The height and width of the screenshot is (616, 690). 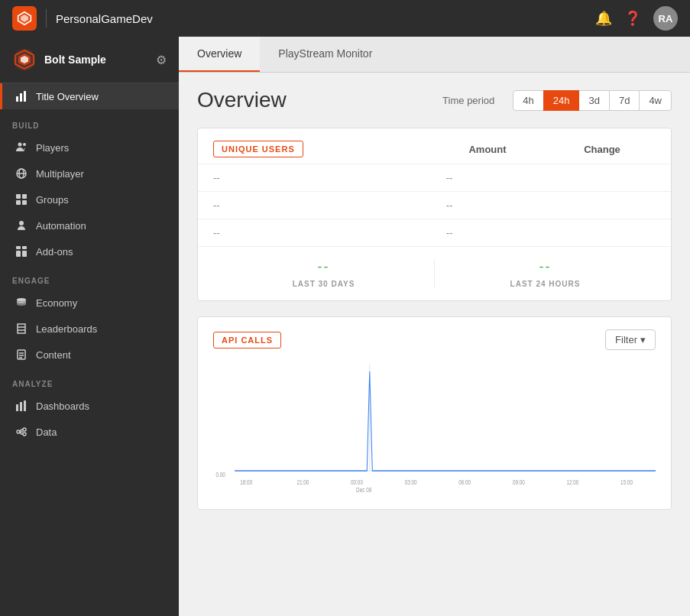 I want to click on sidebar-item-addons: Add-ons, so click(x=89, y=251).